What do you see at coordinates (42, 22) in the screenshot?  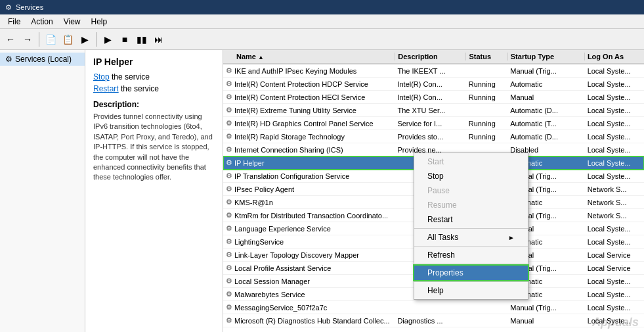 I see `menu-action: Action` at bounding box center [42, 22].